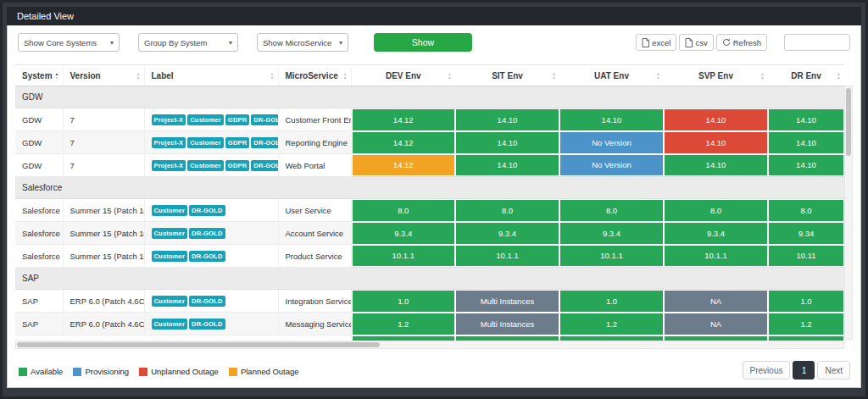 This screenshot has height=399, width=868. I want to click on show-button: Show, so click(423, 42).